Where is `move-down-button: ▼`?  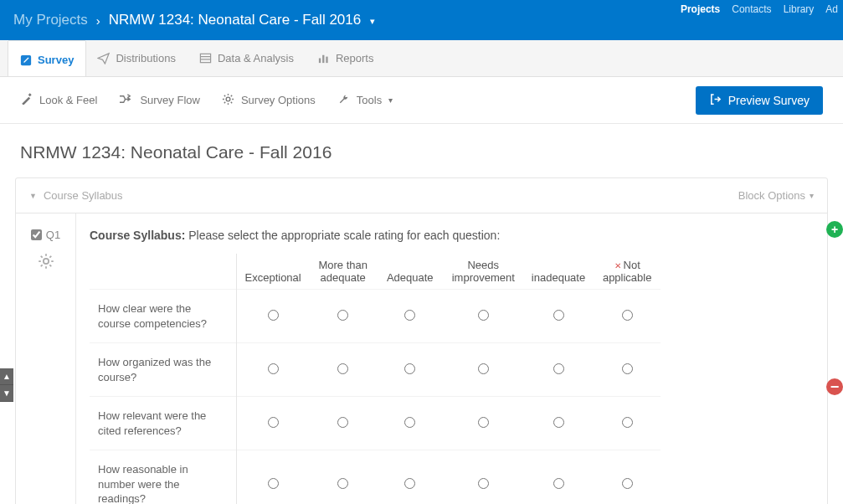 move-down-button: ▼ is located at coordinates (7, 393).